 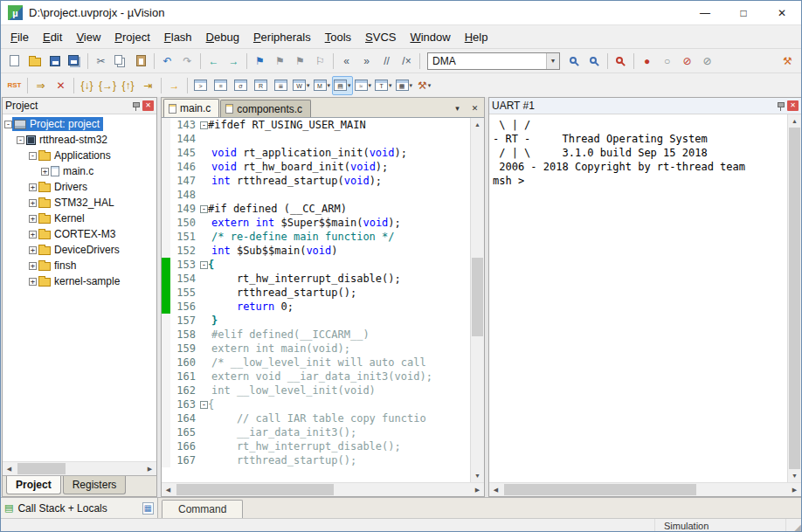 What do you see at coordinates (594, 61) in the screenshot?
I see `find-button` at bounding box center [594, 61].